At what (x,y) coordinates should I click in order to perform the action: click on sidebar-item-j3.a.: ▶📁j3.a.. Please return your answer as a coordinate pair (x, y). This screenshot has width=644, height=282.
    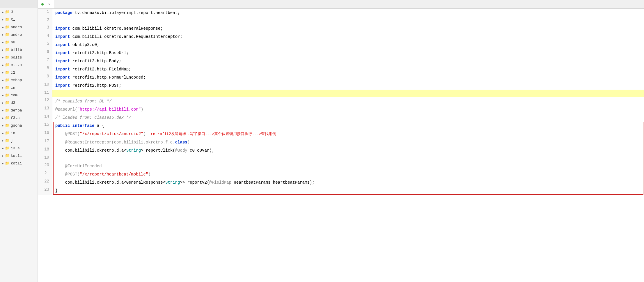
    Looking at the image, I should click on (19, 148).